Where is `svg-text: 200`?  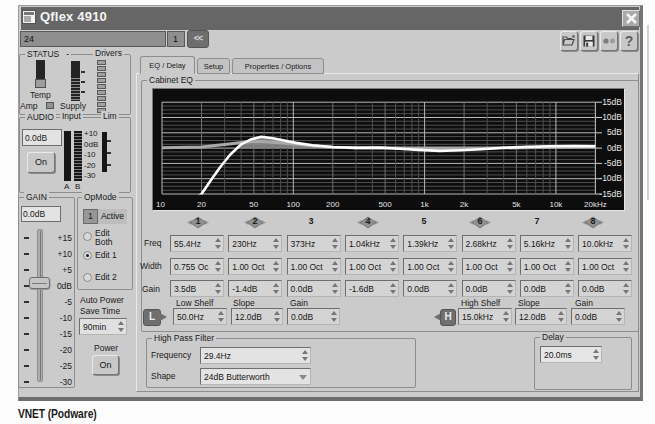 svg-text: 200 is located at coordinates (333, 204).